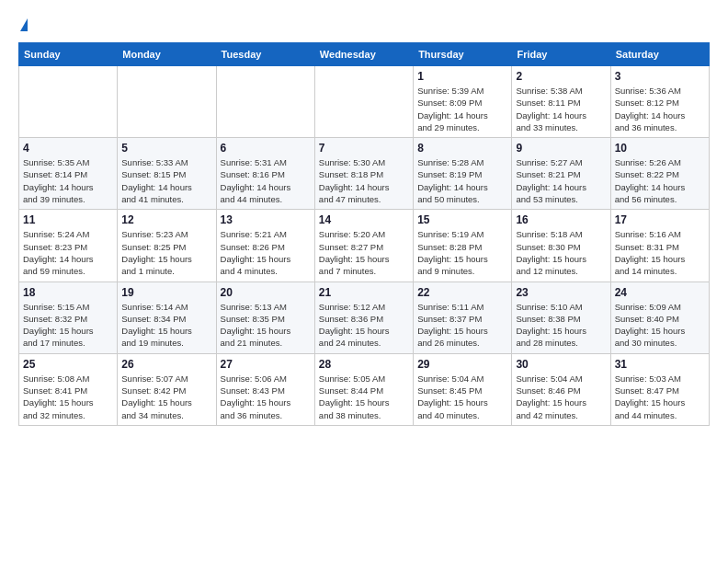  What do you see at coordinates (561, 293) in the screenshot?
I see `day-number: 23` at bounding box center [561, 293].